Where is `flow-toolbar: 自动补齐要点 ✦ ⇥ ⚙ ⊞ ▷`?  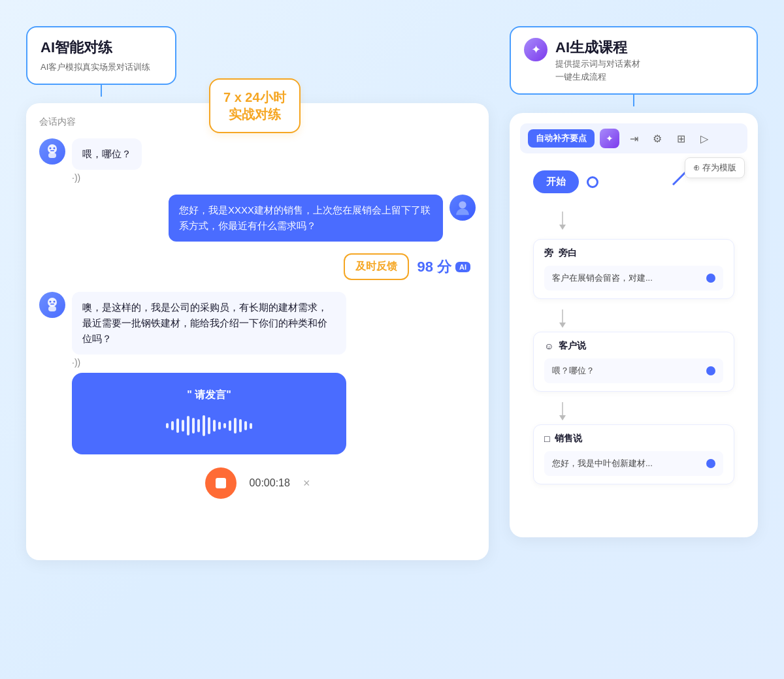
flow-toolbar: 自动补齐要点 ✦ ⇥ ⚙ ⊞ ▷ is located at coordinates (634, 138).